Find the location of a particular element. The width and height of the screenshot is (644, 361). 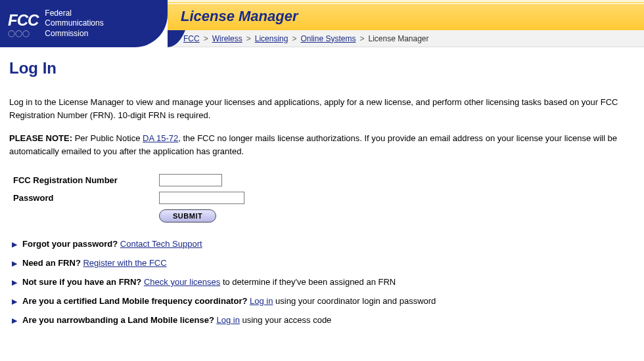

help-bold: Need an FRN? is located at coordinates (51, 263).